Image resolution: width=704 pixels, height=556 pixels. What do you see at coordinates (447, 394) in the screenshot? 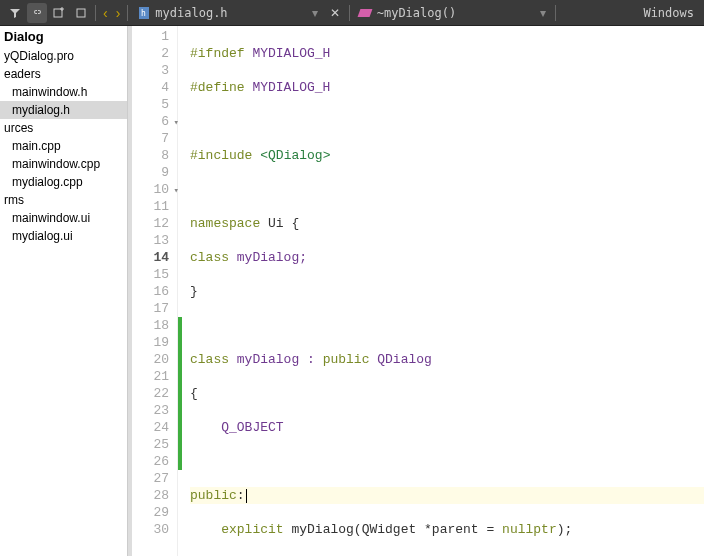
I see `code-line: {` at bounding box center [447, 394].